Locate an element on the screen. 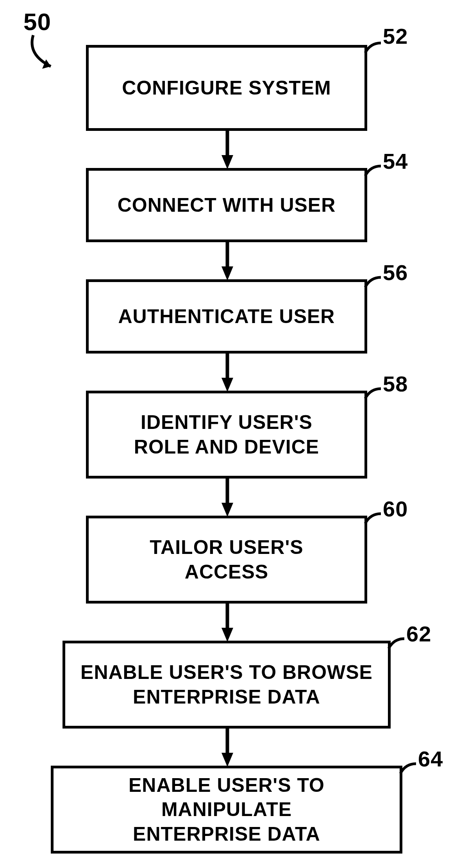  step-text: IDENTIFY USER'S ROLE AND DEVICE is located at coordinates (227, 434).